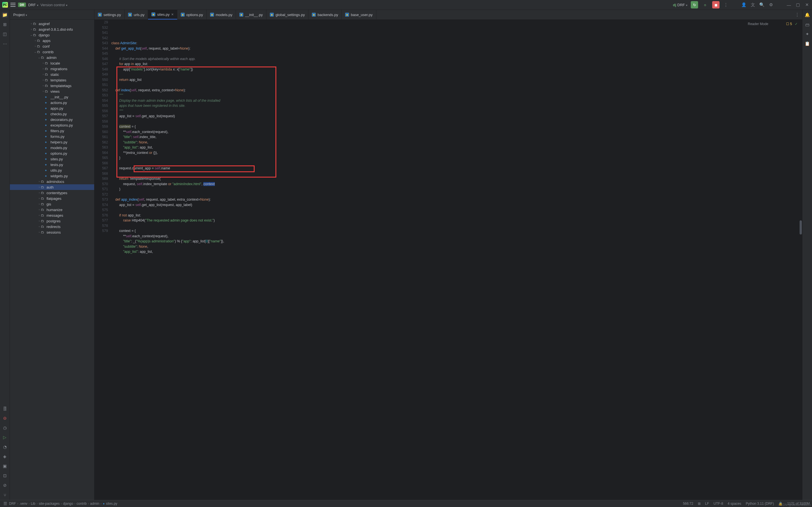 The width and height of the screenshot is (812, 507). Describe the element at coordinates (22, 5) in the screenshot. I see `project-badge: DR` at that location.